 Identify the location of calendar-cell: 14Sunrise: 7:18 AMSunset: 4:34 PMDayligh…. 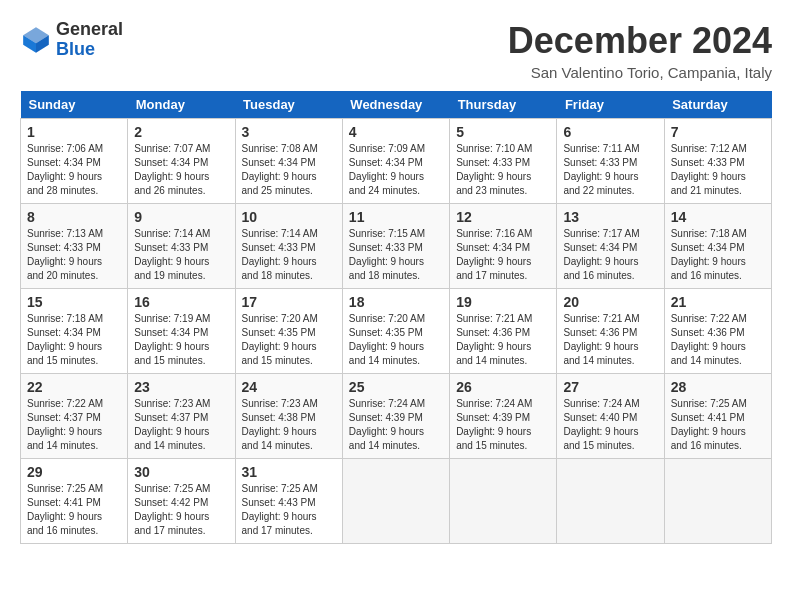
(718, 246).